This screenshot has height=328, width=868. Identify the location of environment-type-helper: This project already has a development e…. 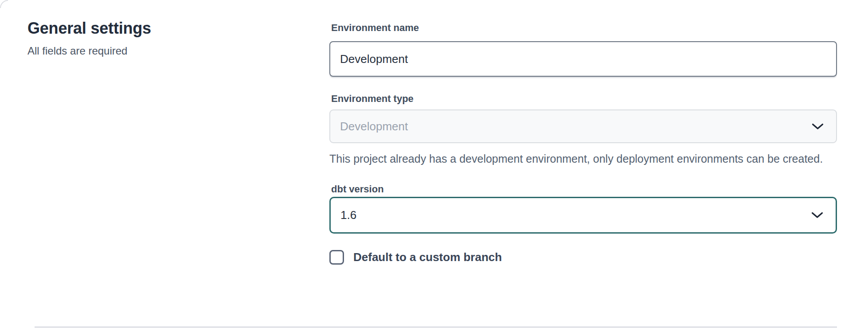
(583, 159).